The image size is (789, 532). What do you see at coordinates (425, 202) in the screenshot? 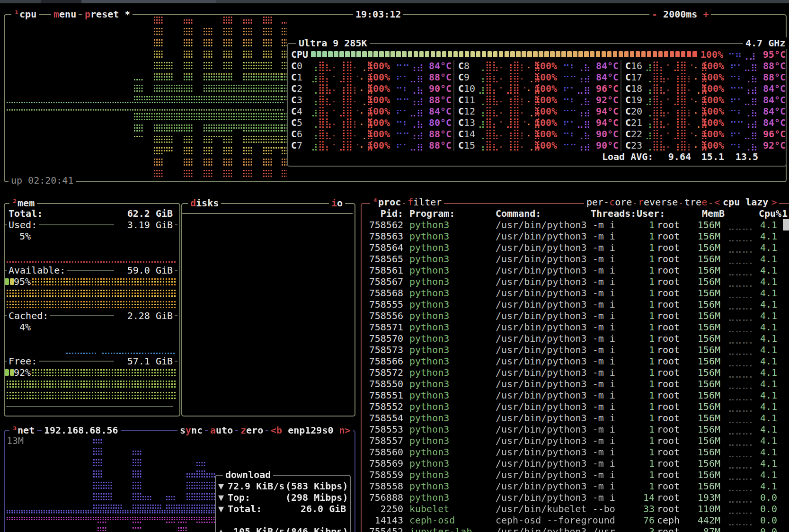
I see `proc-filter-button: filter` at bounding box center [425, 202].